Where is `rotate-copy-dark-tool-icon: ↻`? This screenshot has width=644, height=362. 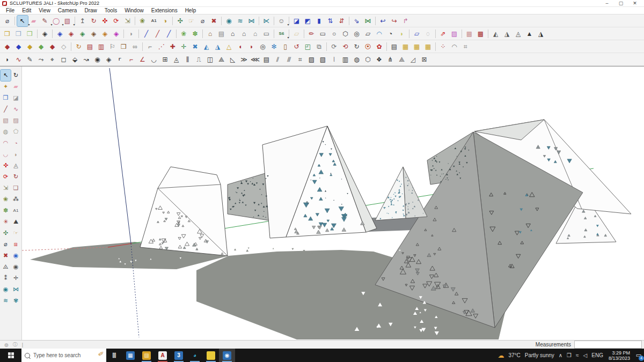
rotate-copy-dark-tool-icon: ↻ is located at coordinates (357, 47).